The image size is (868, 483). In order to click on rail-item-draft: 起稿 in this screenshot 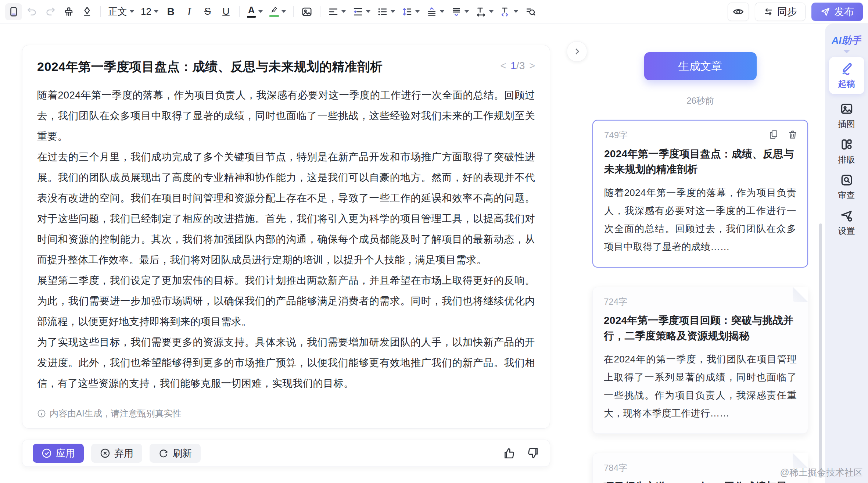, I will do `click(847, 76)`.